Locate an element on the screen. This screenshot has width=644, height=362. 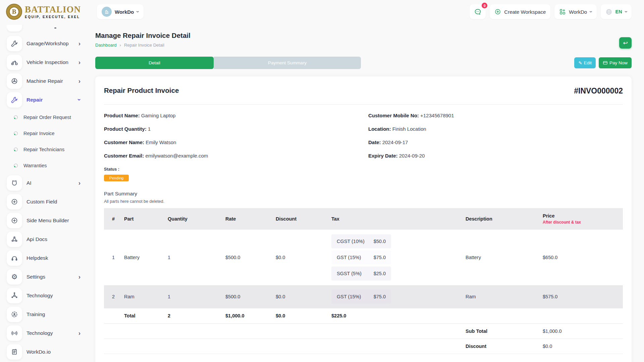
col-header-description: Description is located at coordinates (504, 219).